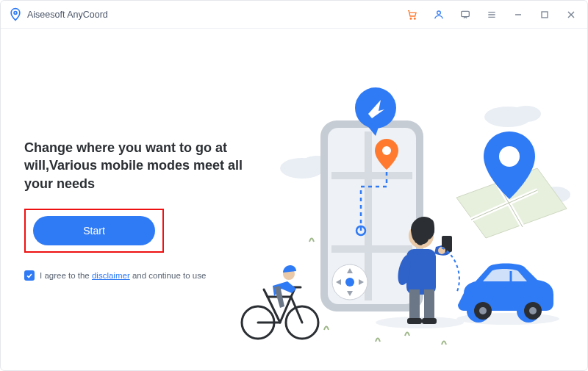 This screenshot has height=371, width=588. Describe the element at coordinates (492, 15) in the screenshot. I see `menu-icon` at that location.